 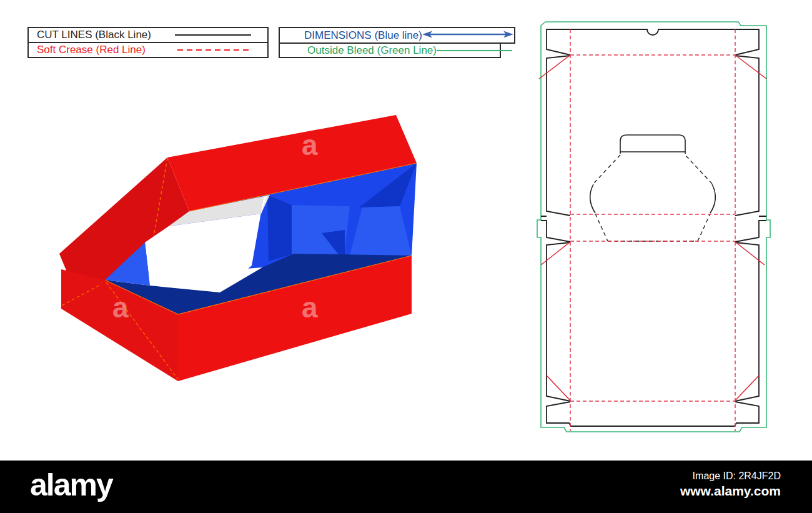 What do you see at coordinates (731, 491) in the screenshot?
I see `website-text: www.alamy.com` at bounding box center [731, 491].